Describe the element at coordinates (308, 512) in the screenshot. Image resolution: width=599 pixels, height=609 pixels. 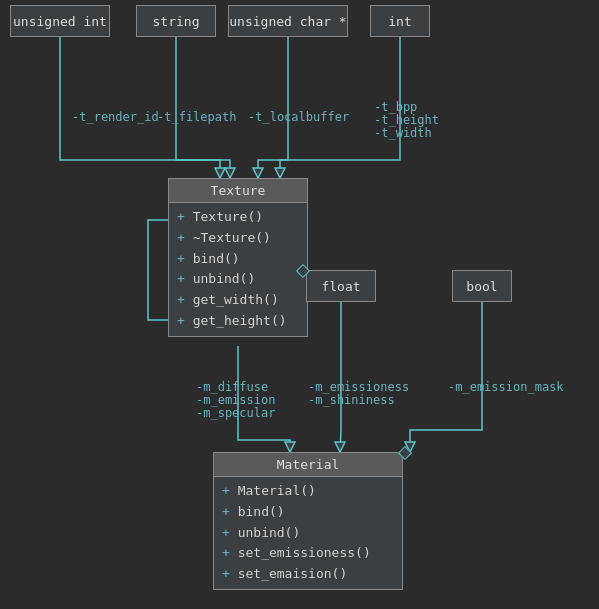
I see `material-method-2: + bind()` at that location.